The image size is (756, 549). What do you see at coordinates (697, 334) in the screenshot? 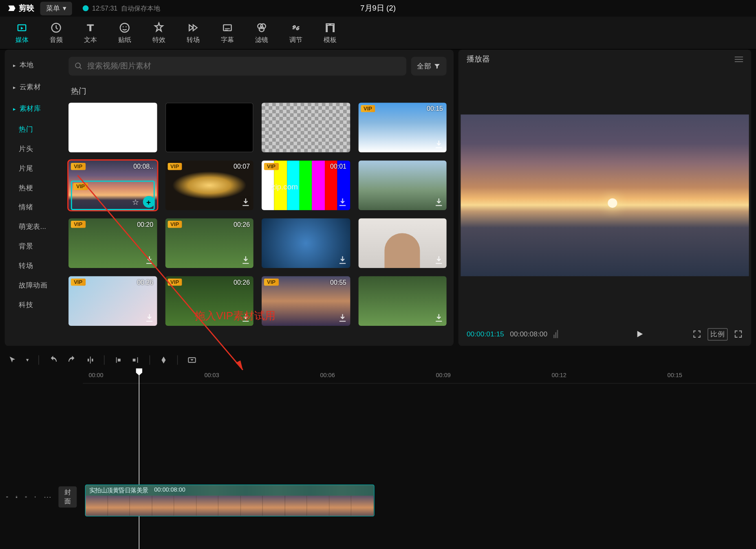
I see `focus-icon` at bounding box center [697, 334].